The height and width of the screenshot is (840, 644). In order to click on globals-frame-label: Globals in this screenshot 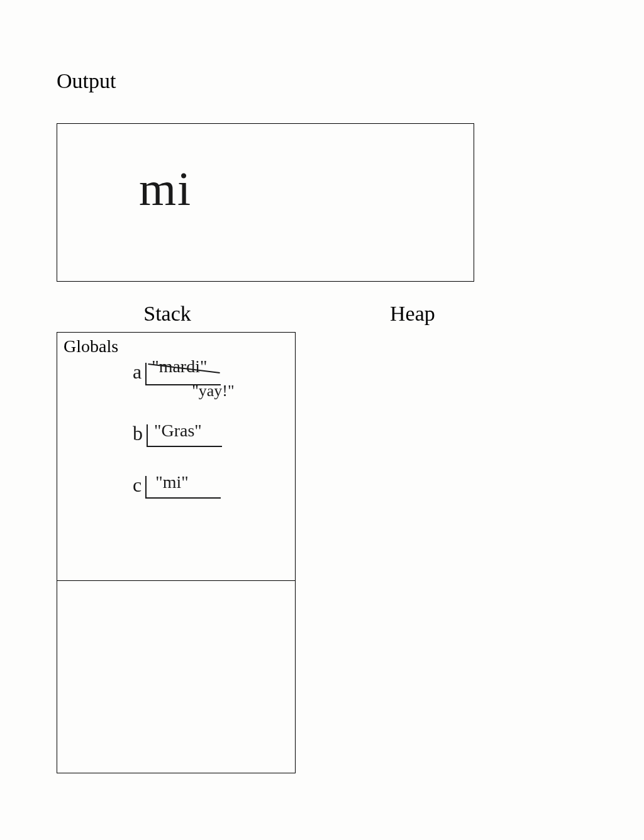, I will do `click(91, 346)`.